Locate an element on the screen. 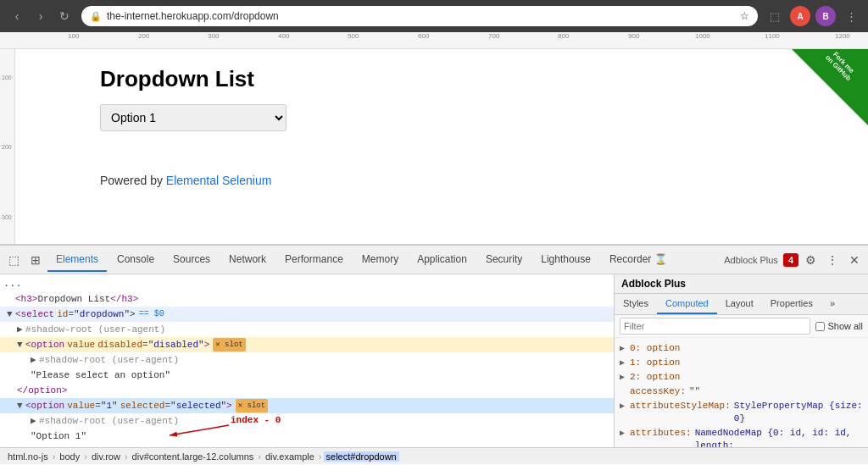 This screenshot has height=465, width=868. right-tab-computed: Computed is located at coordinates (687, 304).